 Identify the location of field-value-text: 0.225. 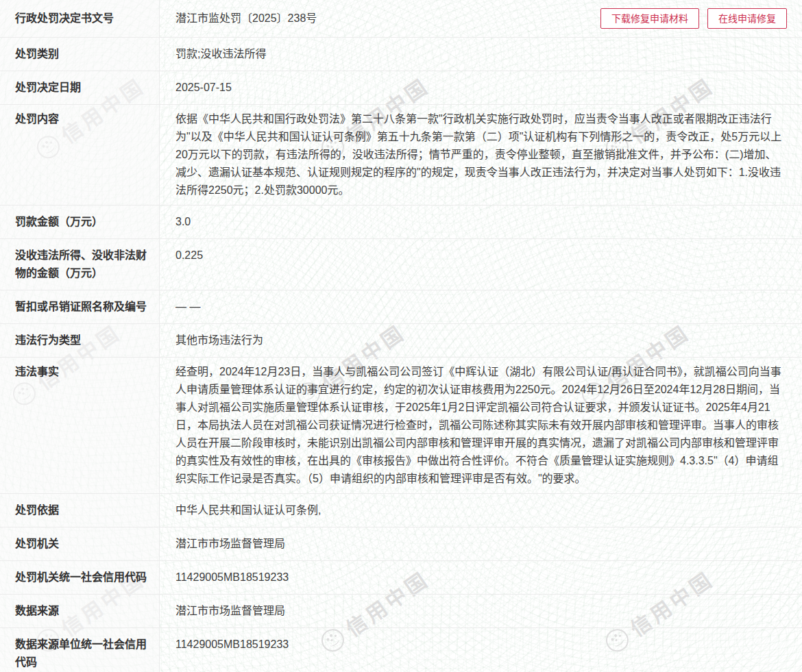
(189, 255).